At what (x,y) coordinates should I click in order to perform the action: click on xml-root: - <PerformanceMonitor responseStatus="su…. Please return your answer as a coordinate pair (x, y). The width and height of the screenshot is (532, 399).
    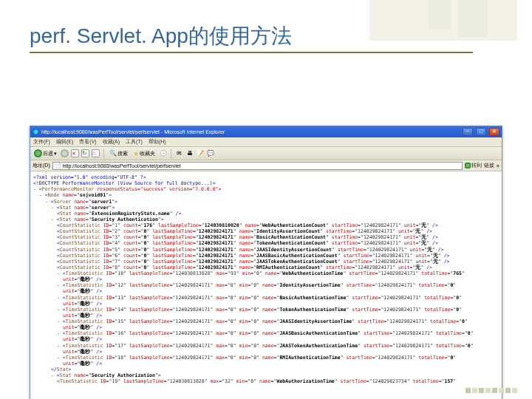
    Looking at the image, I should click on (266, 189).